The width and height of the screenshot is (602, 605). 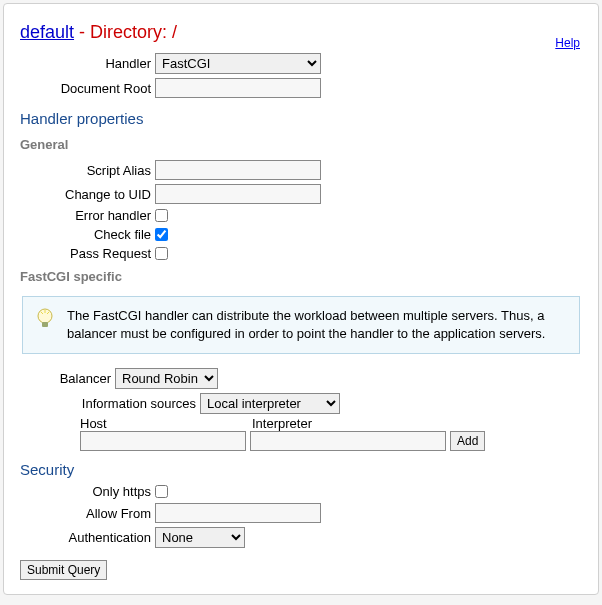 What do you see at coordinates (166, 424) in the screenshot?
I see `host-label: Host` at bounding box center [166, 424].